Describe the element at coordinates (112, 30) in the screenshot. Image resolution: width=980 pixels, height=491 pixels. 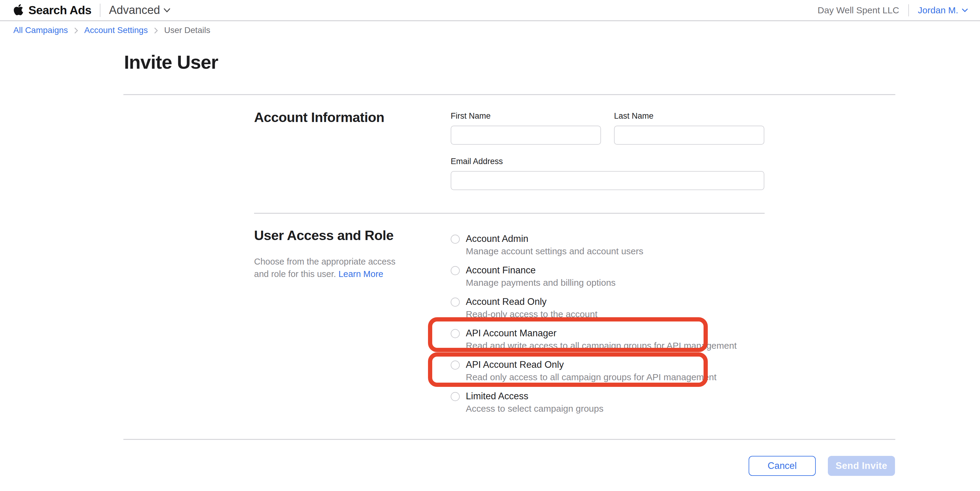
I see `breadcrumb: All Campaigns Account Settings User Deta…` at that location.